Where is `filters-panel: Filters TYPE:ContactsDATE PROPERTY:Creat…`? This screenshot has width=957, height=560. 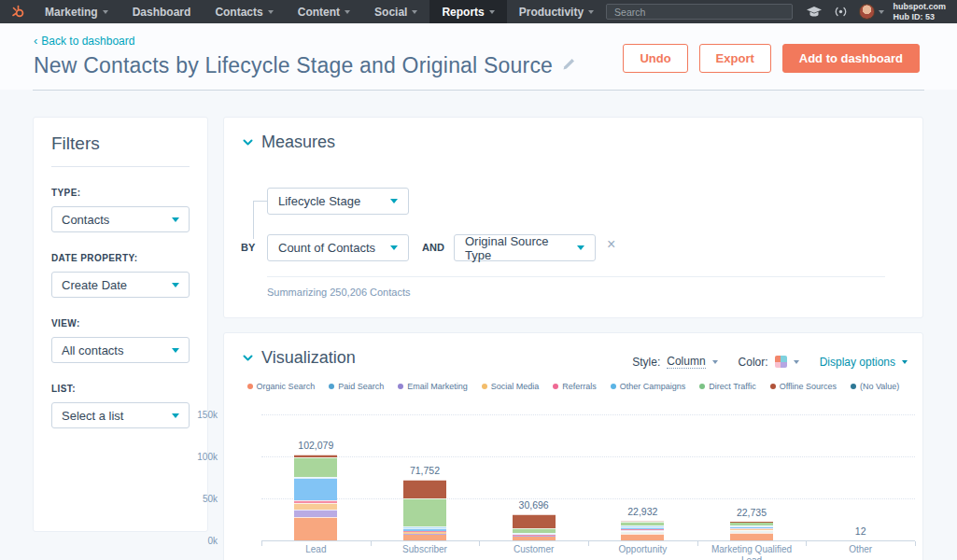 filters-panel: Filters TYPE:ContactsDATE PROPERTY:Creat… is located at coordinates (120, 325).